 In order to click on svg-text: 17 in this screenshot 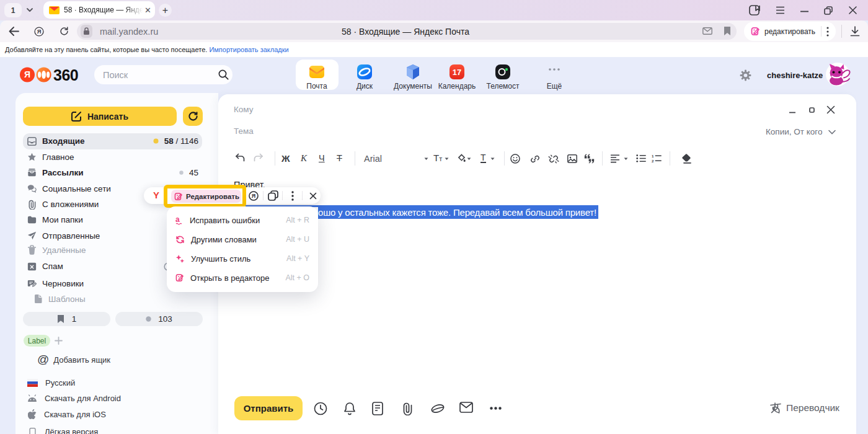, I will do `click(457, 72)`.